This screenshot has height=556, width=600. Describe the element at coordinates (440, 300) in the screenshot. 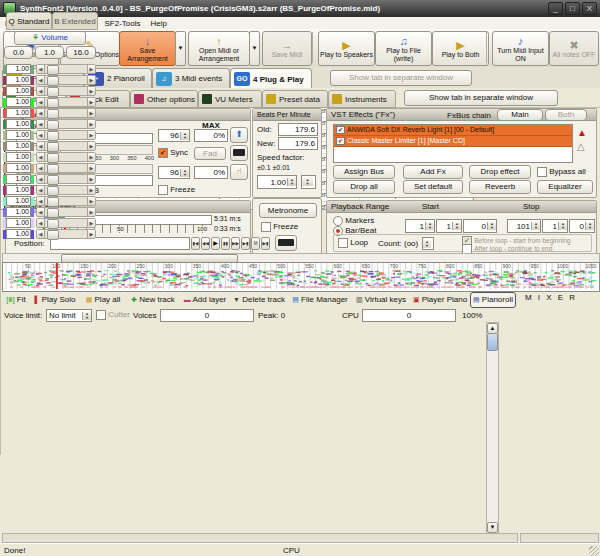

I see `track-toolbar-player-piano-button: ▣ Player Piano` at that location.